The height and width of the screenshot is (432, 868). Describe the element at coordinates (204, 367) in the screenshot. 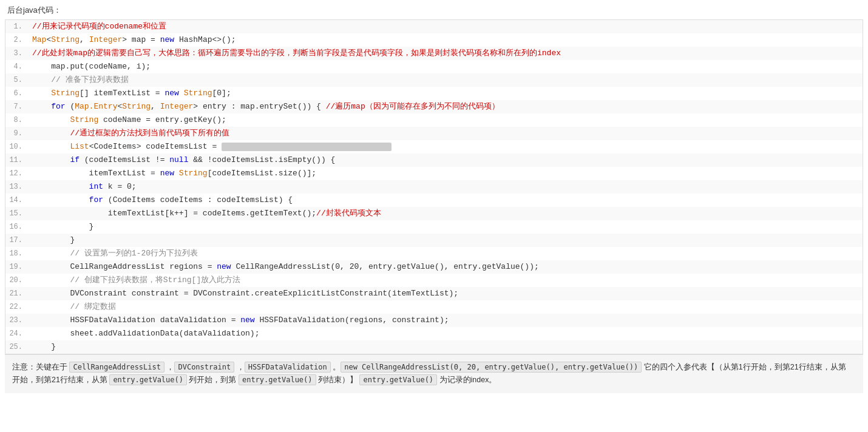

I see `note-dvconstraint: DVConstraint` at that location.